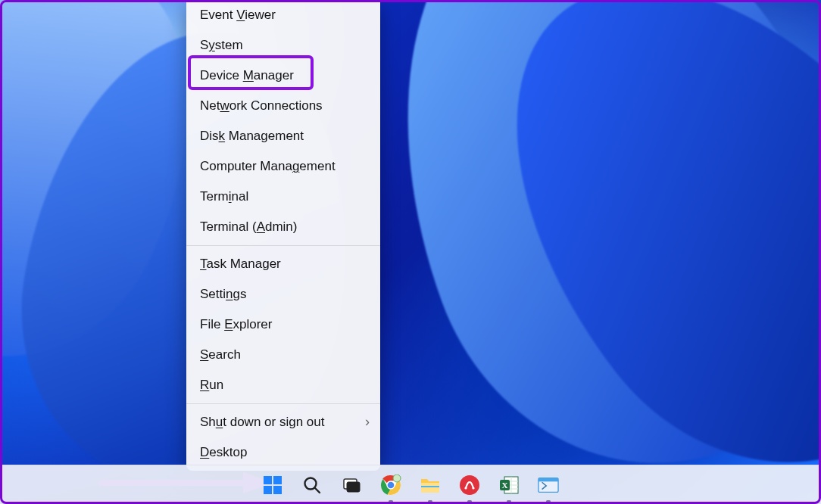  I want to click on menu-item-network-connections: Network Connections, so click(283, 106).